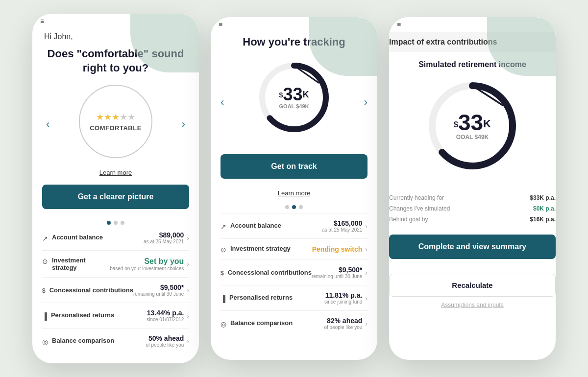 The image size is (588, 377). What do you see at coordinates (147, 261) in the screenshot?
I see `investment-value: Set by you` at bounding box center [147, 261].